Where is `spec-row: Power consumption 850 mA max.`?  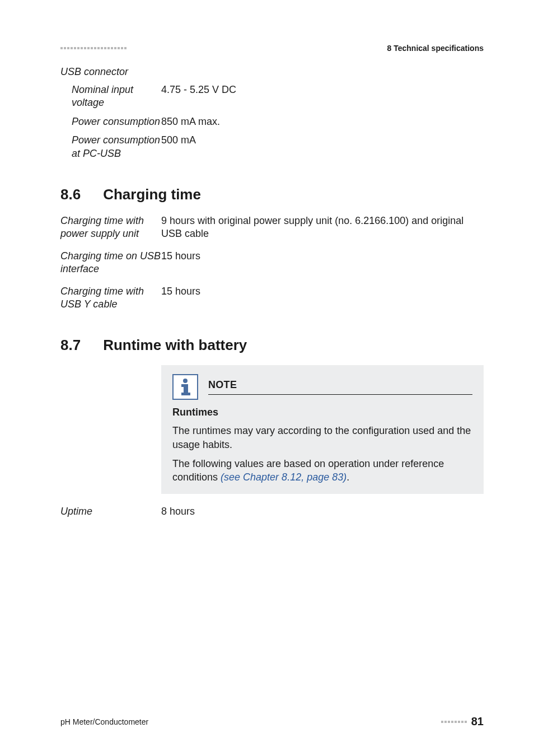
spec-row: Power consumption 850 mA max. is located at coordinates (272, 122).